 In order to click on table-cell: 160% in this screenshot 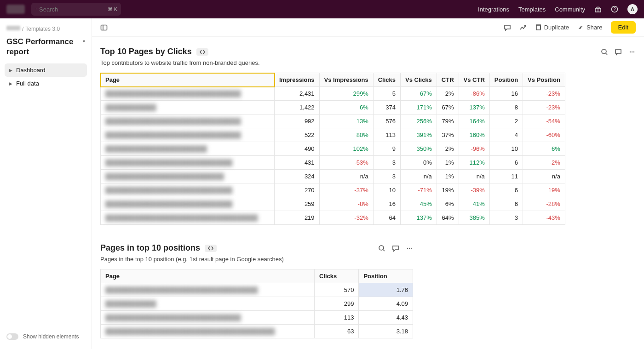, I will do `click(474, 135)`.